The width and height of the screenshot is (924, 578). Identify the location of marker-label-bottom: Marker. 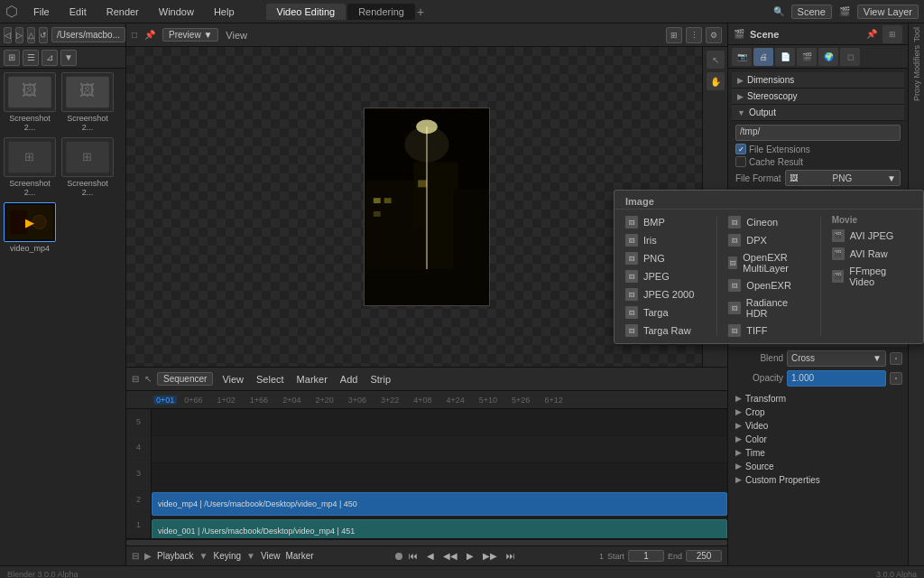
(300, 556).